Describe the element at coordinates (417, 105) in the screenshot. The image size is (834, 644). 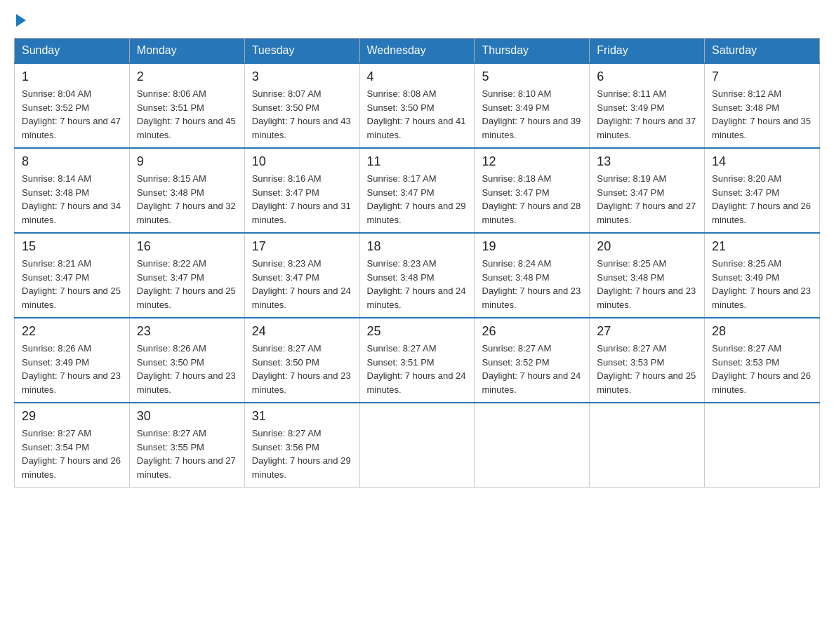
I see `calendar-day-cell: 4Sunrise: 8:08 AMSunset: 3:50 PMDaylight…` at that location.